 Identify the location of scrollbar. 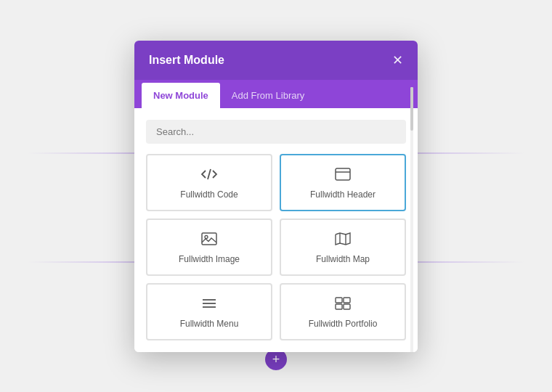
(412, 218).